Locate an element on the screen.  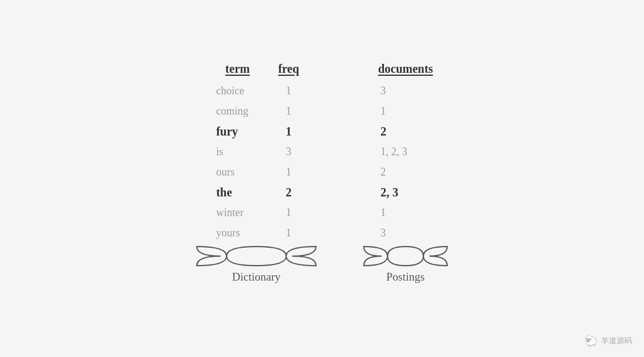
dictionary-section: term choicecomingfuryisoursthewinteryour… is located at coordinates (256, 173).